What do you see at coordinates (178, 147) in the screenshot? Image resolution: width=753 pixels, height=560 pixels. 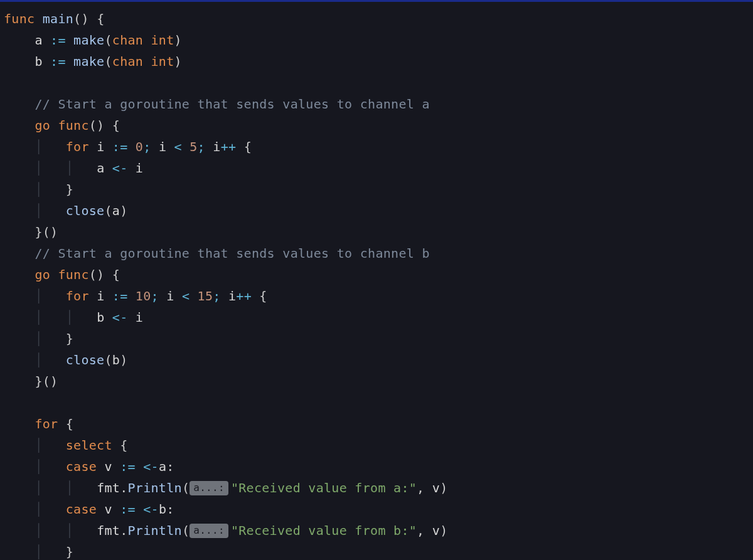 I see `operator: <` at bounding box center [178, 147].